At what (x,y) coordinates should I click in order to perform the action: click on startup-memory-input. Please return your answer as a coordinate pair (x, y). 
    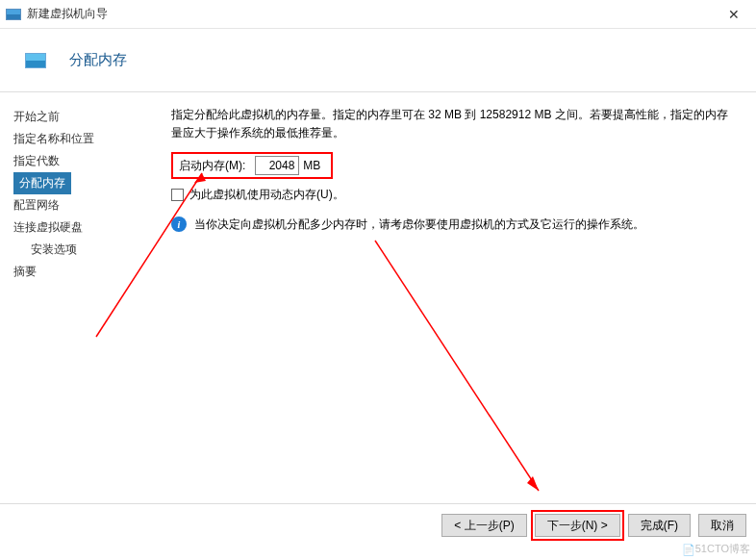
    Looking at the image, I should click on (277, 165).